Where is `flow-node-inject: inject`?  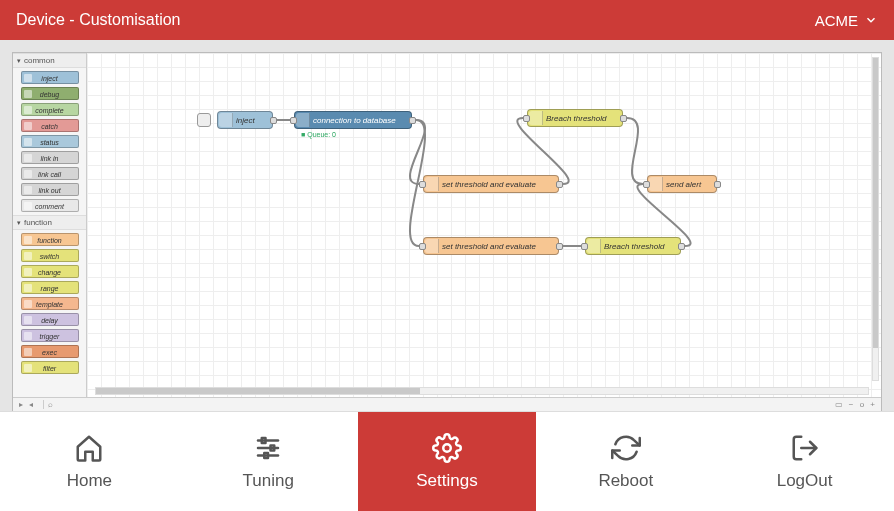 flow-node-inject: inject is located at coordinates (245, 120).